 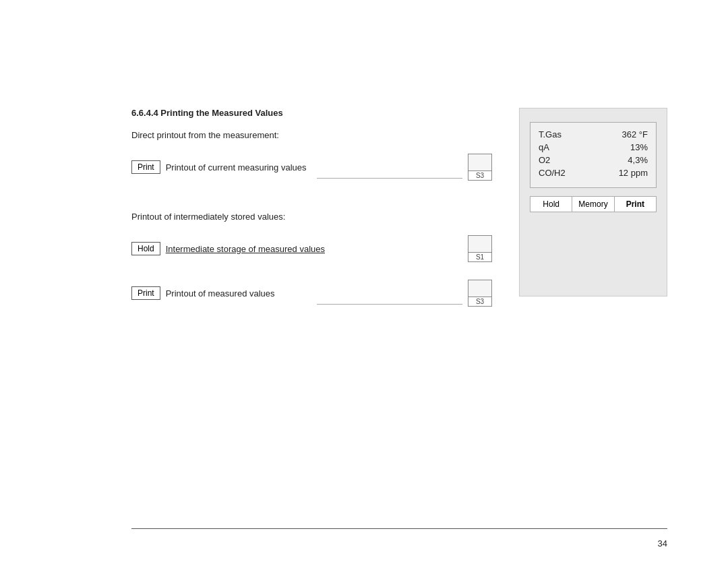 I want to click on s1-key-label: S1, so click(x=480, y=257).